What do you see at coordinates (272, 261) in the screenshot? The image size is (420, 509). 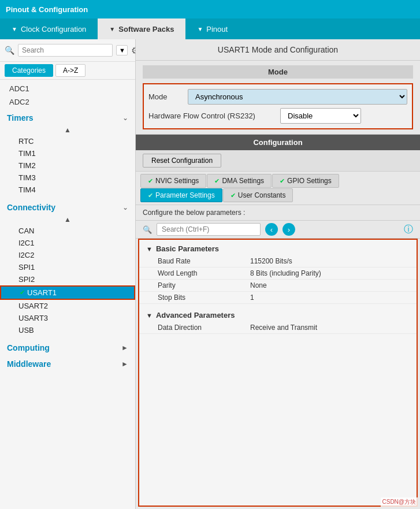 I see `baud-rate-value: 115200 Bits/s` at bounding box center [272, 261].